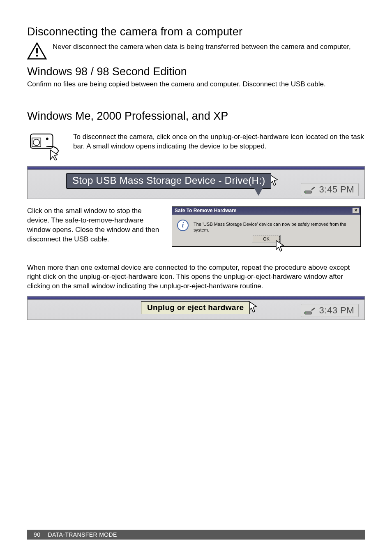  Describe the element at coordinates (168, 181) in the screenshot. I see `stop-device-balloon: Stop USB Mass Storage Device - Drive(H:)` at that location.